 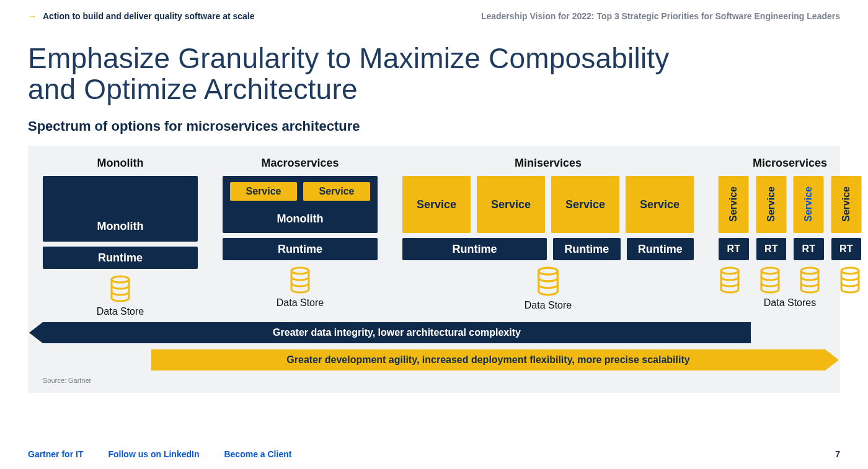 What do you see at coordinates (120, 237) in the screenshot?
I see `column-monolith: Monolith Monolith Runtime Data Store` at bounding box center [120, 237].